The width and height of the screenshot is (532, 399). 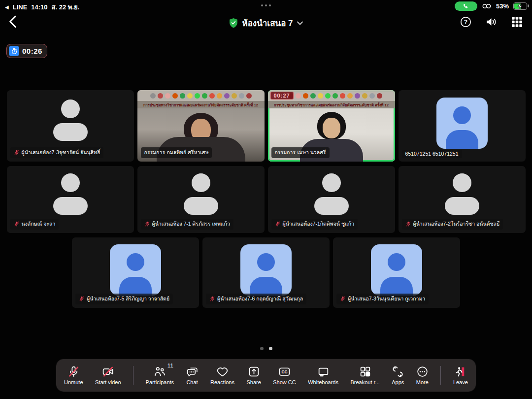 I want to click on audio-output-button, so click(x=492, y=22).